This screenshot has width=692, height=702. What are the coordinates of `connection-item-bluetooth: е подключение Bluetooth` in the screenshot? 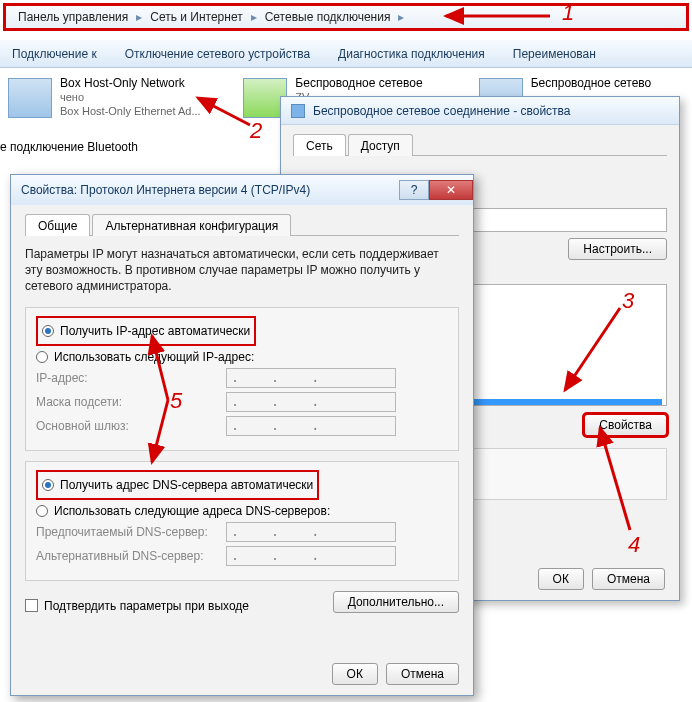 It's located at (69, 147).